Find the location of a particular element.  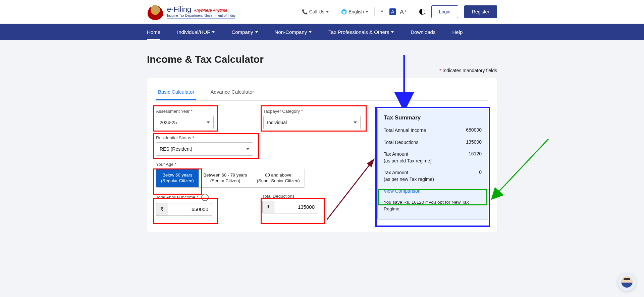

nav-help: Help is located at coordinates (458, 32).